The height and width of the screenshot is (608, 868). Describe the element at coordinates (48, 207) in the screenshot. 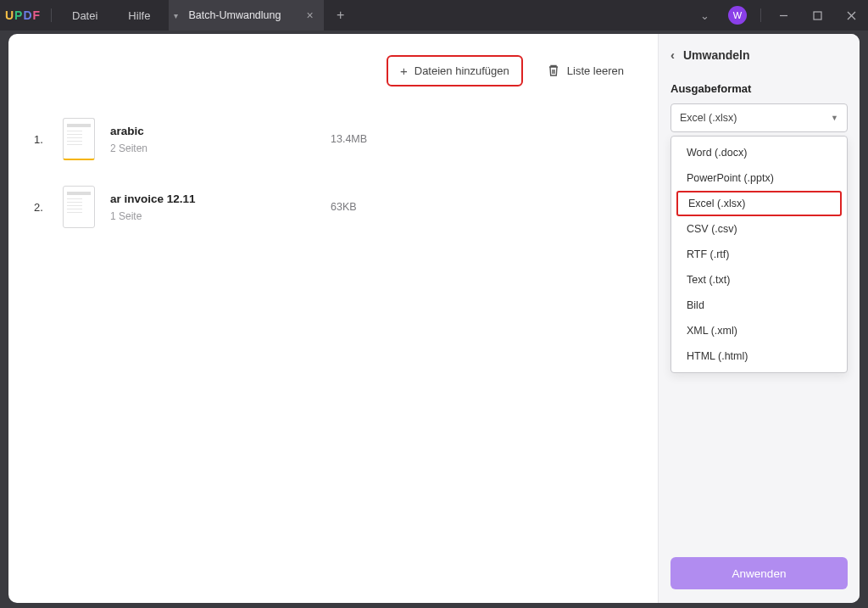

I see `file-index: 2.` at that location.